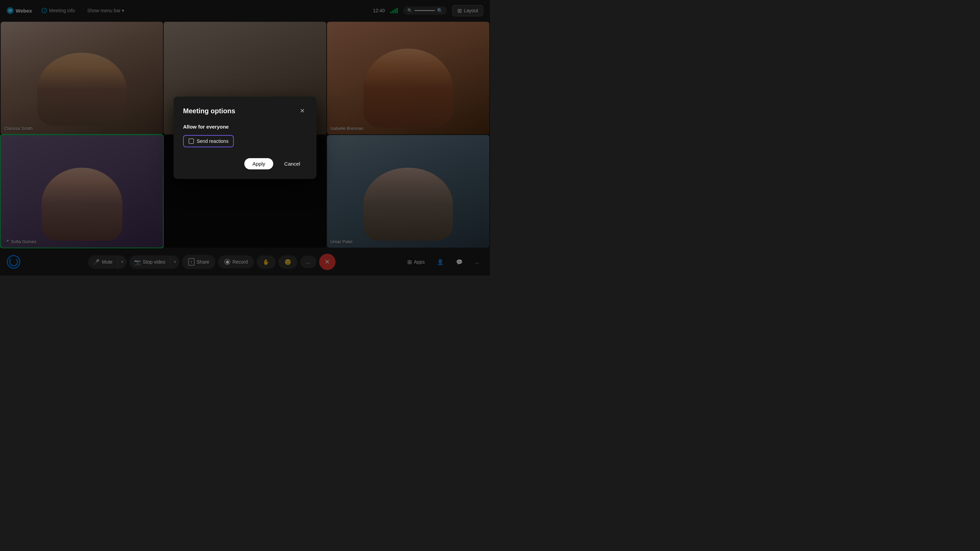 The width and height of the screenshot is (980, 551). Describe the element at coordinates (410, 11) in the screenshot. I see `zoom-out-icon: 🔍` at that location.